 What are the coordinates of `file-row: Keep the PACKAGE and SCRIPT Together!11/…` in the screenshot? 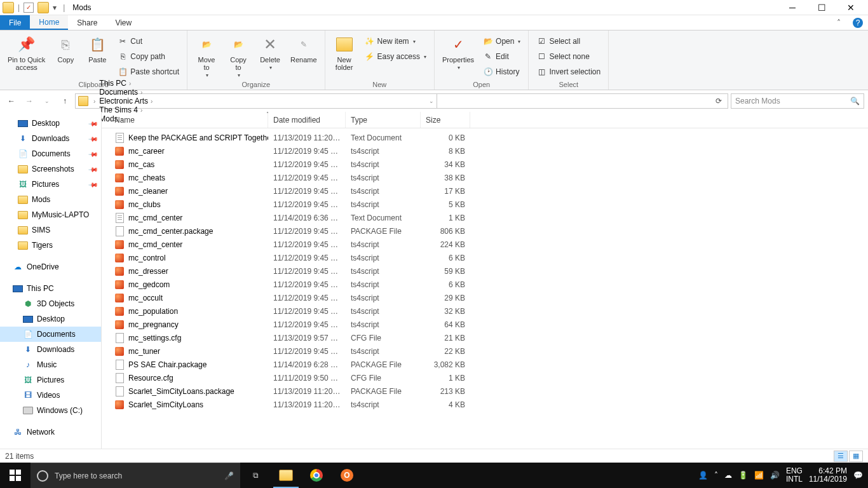 It's located at (489, 137).